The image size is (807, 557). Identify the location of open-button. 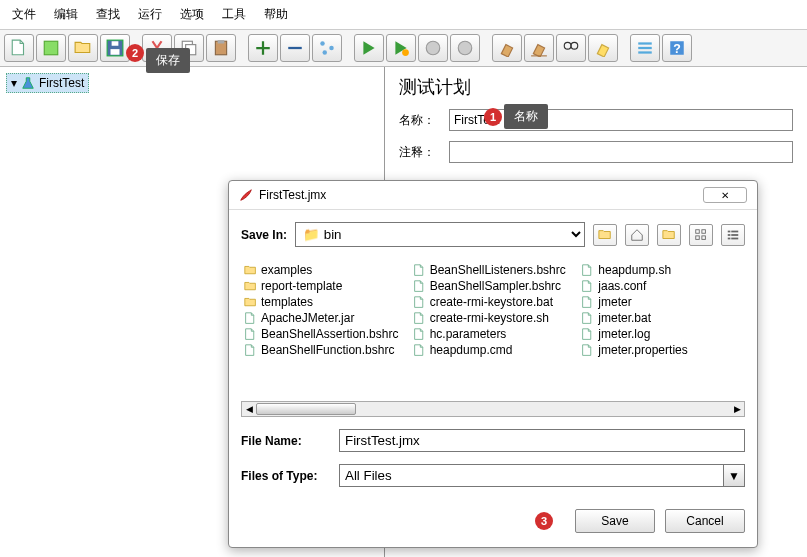
(83, 48).